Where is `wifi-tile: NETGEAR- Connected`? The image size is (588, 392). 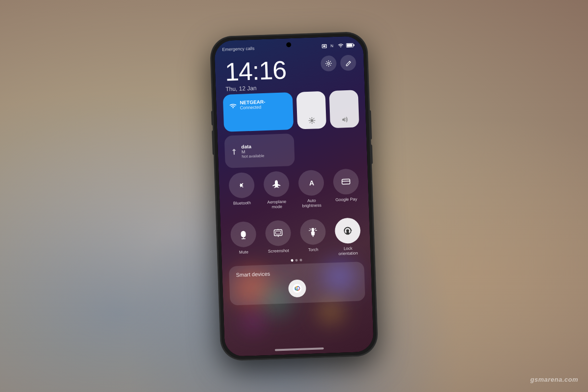 wifi-tile: NETGEAR- Connected is located at coordinates (259, 112).